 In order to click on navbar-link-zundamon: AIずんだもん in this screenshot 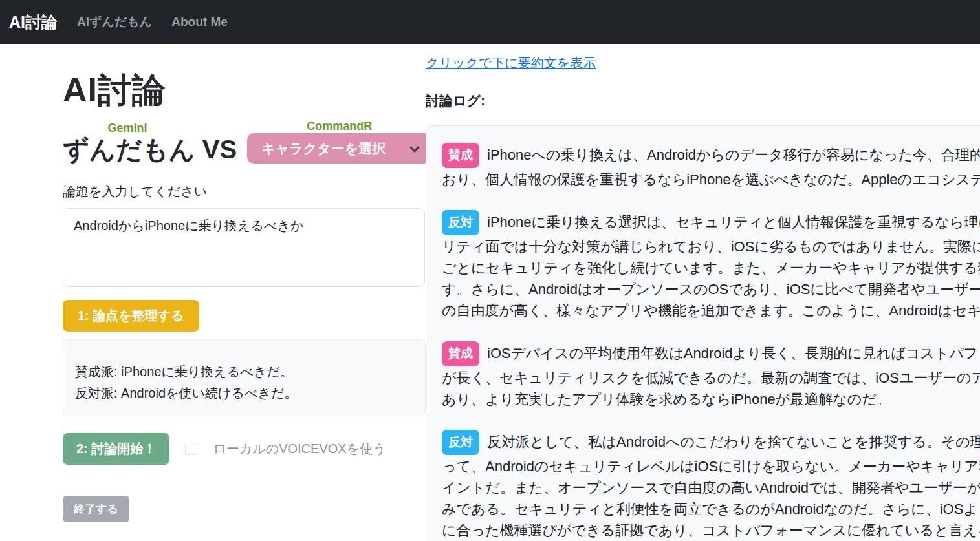, I will do `click(114, 22)`.